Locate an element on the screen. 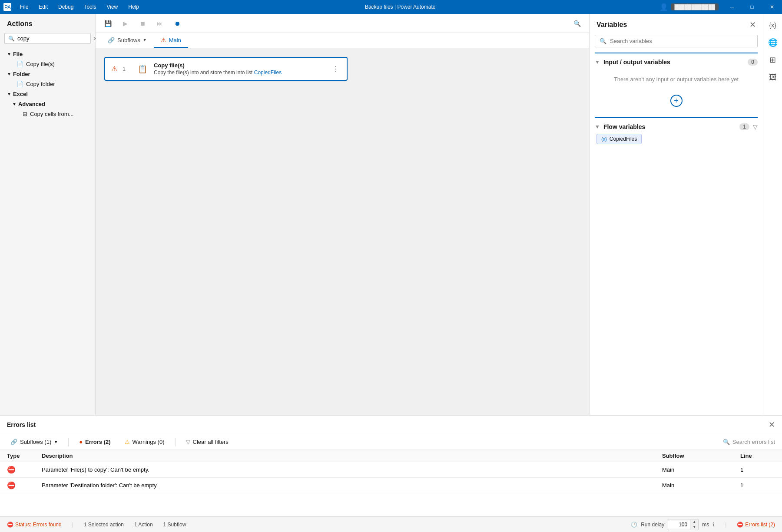 The height and width of the screenshot is (532, 782). variable-chip-copiedfiles: {x} CopiedFiles is located at coordinates (619, 139).